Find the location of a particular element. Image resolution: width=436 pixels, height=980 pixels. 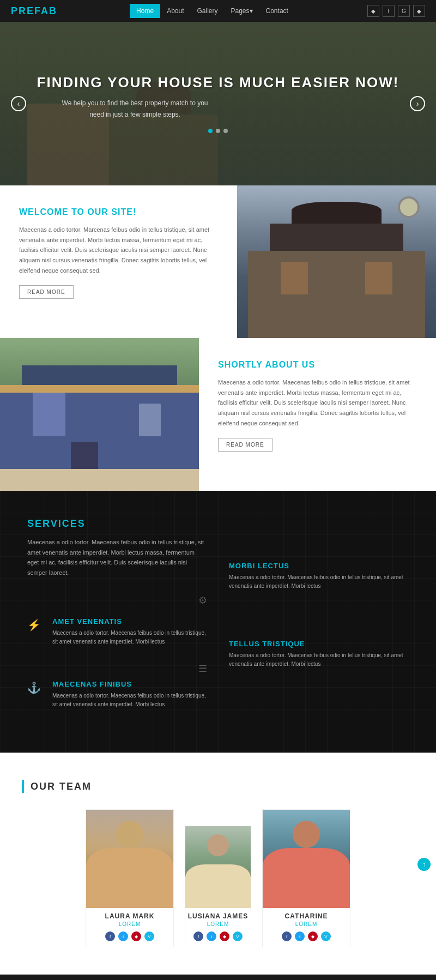

laura-pinterest-icon: ◆ is located at coordinates (136, 936).